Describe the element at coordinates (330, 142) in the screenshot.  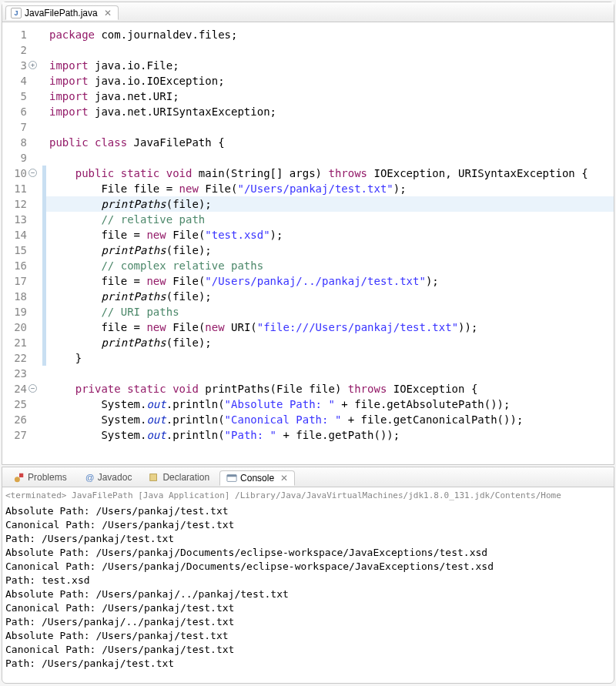
I see `code-line: public class JavaFilePath {` at that location.